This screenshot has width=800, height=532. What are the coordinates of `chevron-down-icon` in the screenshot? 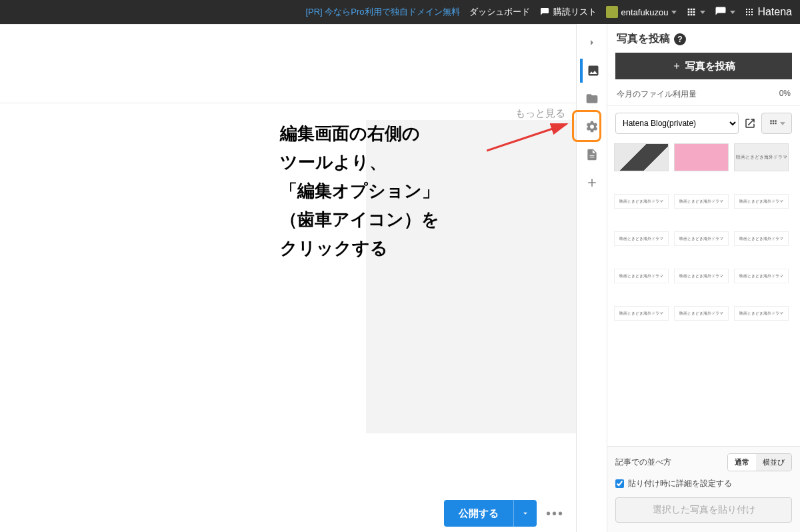 It's located at (525, 513).